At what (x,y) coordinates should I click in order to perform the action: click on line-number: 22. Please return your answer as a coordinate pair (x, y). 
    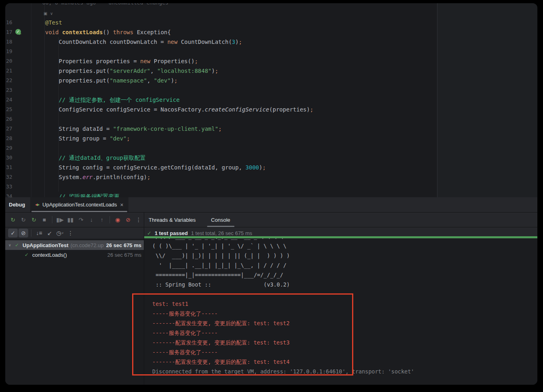
    Looking at the image, I should click on (13, 80).